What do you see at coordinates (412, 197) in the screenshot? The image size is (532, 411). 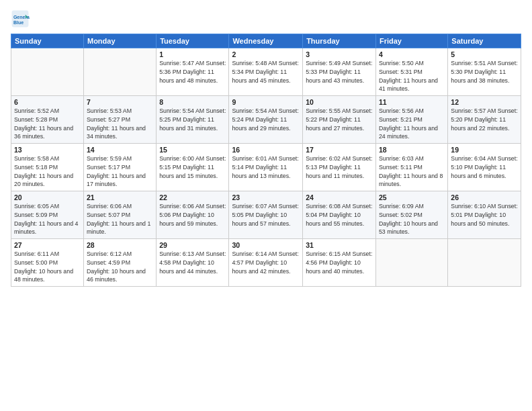 I see `day-number: 25` at bounding box center [412, 197].